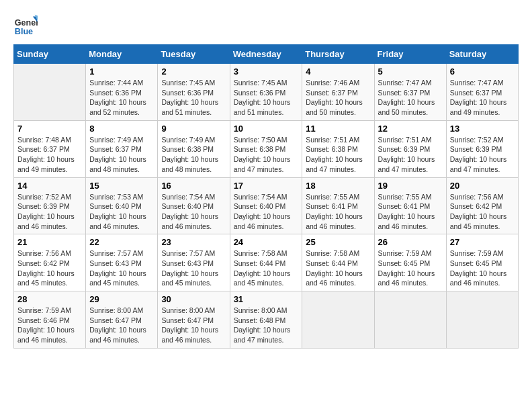  I want to click on weekday-header: Tuesday, so click(193, 54).